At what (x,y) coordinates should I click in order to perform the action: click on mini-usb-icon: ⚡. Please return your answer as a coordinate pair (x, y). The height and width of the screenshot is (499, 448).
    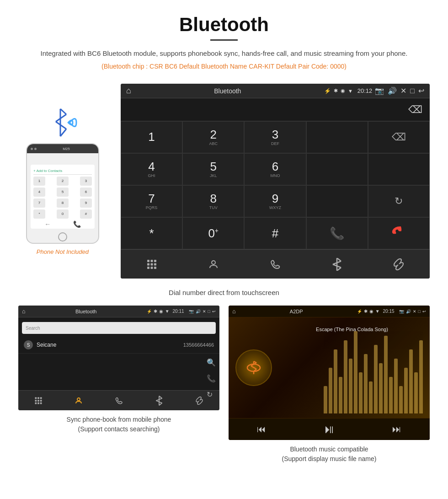
    Looking at the image, I should click on (149, 311).